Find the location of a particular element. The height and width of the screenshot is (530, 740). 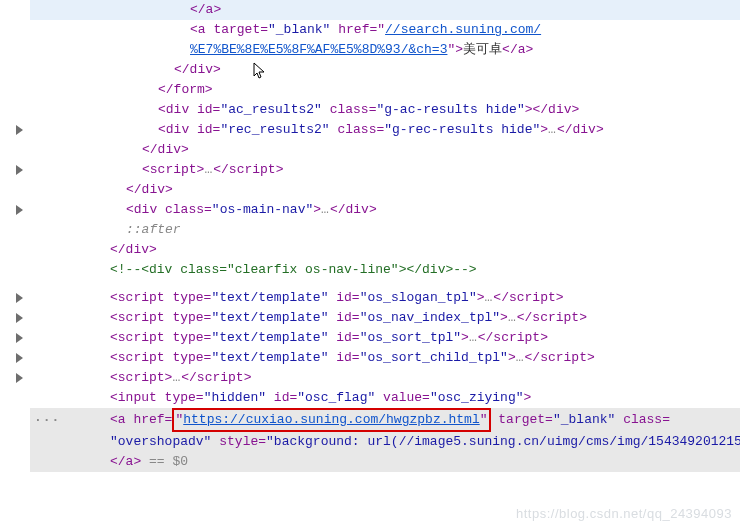

code-line: ::after is located at coordinates (385, 230).